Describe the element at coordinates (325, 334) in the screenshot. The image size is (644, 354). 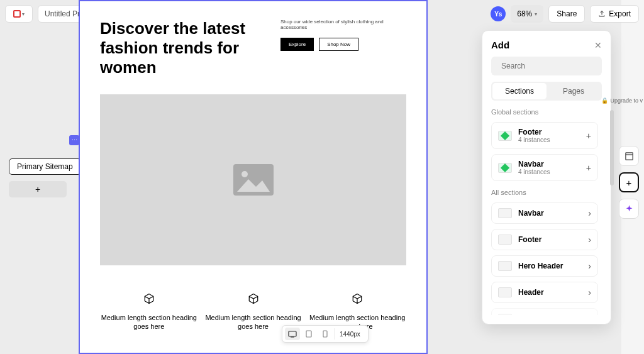
I see `device-mobile-button` at that location.